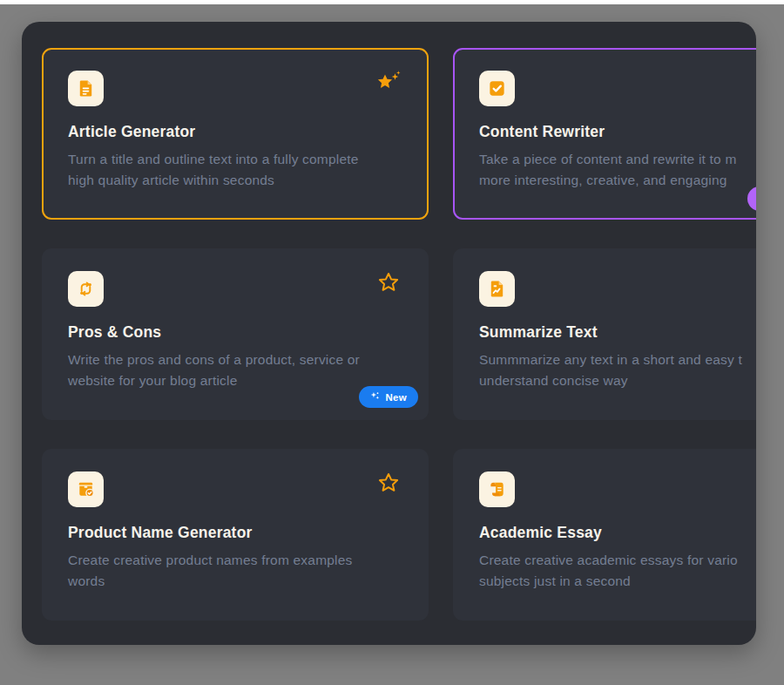 The height and width of the screenshot is (685, 784). I want to click on card-description-line: high quality article within seconds, so click(235, 180).